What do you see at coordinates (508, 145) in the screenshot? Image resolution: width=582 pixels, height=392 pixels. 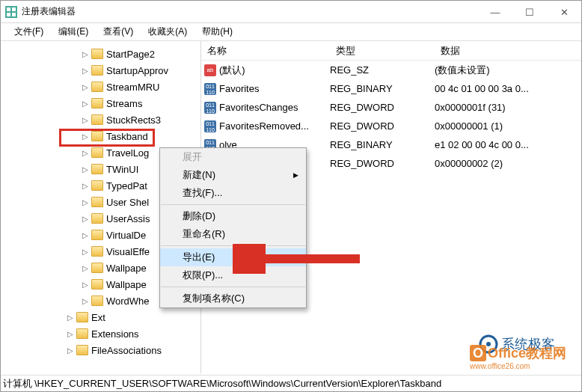 I see `value-data: e1 02 00 00 4c 00 0...` at bounding box center [508, 145].